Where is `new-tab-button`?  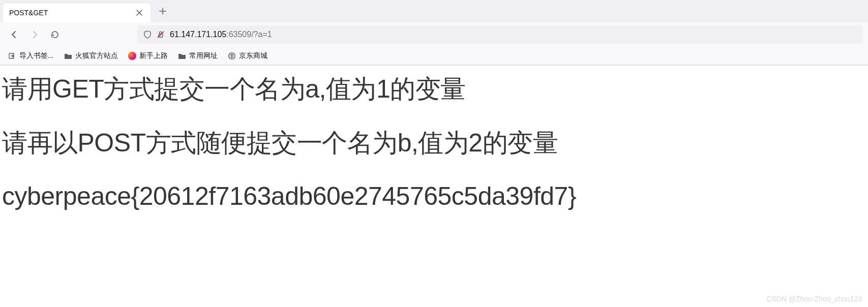 new-tab-button is located at coordinates (163, 11).